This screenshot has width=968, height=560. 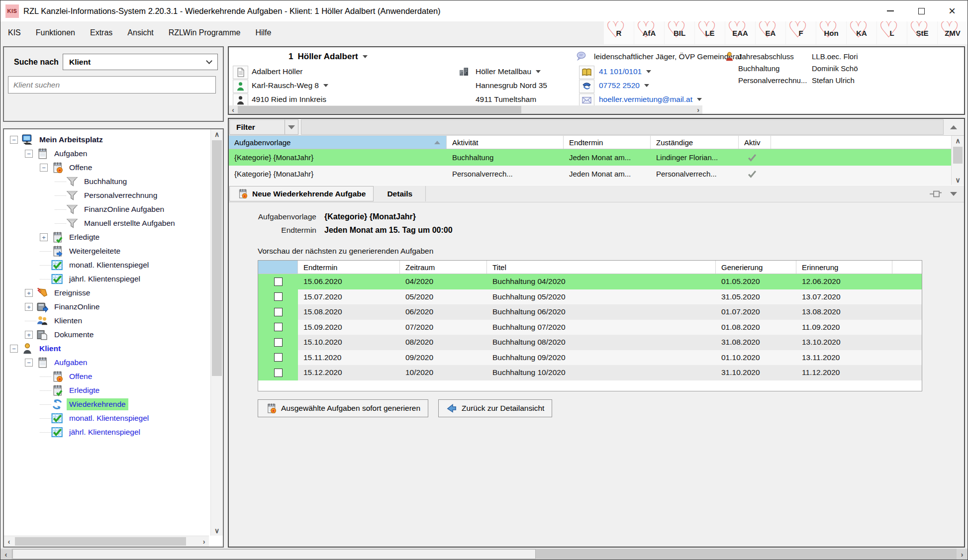 I want to click on tree-item-finanzonline: +FinanzOnline, so click(x=106, y=307).